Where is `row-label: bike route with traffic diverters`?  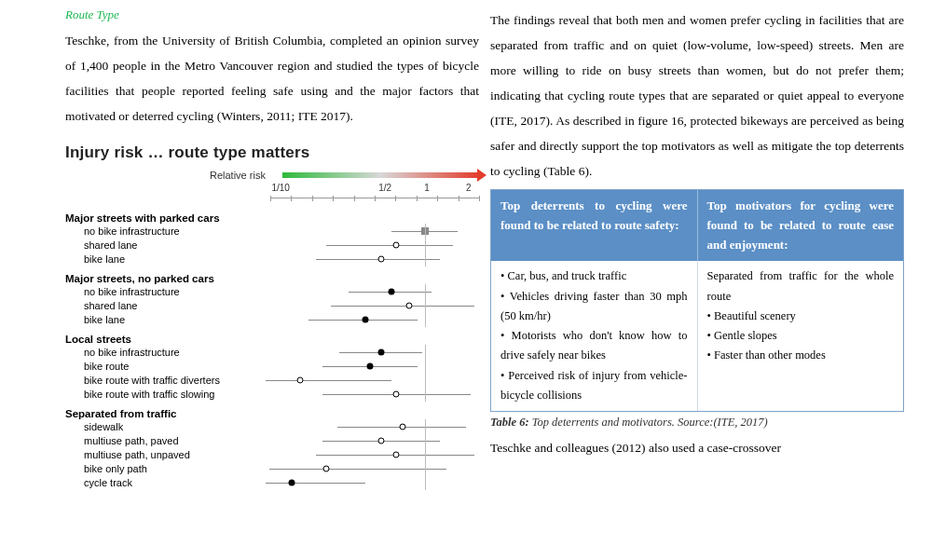
row-label: bike route with traffic diverters is located at coordinates (163, 380).